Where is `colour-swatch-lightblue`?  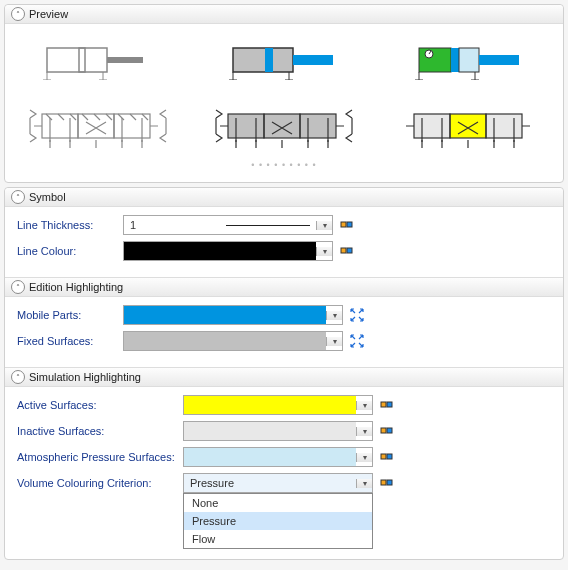 colour-swatch-lightblue is located at coordinates (270, 457).